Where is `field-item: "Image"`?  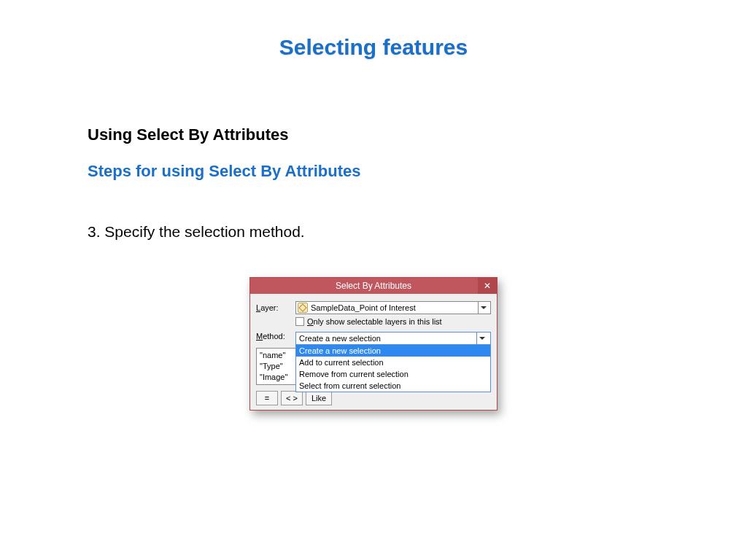 field-item: "Image" is located at coordinates (279, 378).